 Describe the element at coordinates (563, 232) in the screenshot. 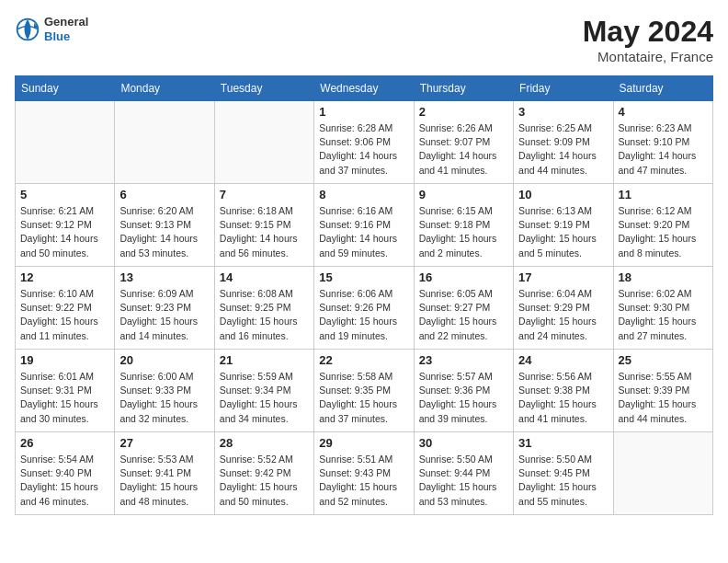

I see `day-info: Sunrise: 6:13 AM Sunset: 9:19 PM Dayligh…` at that location.